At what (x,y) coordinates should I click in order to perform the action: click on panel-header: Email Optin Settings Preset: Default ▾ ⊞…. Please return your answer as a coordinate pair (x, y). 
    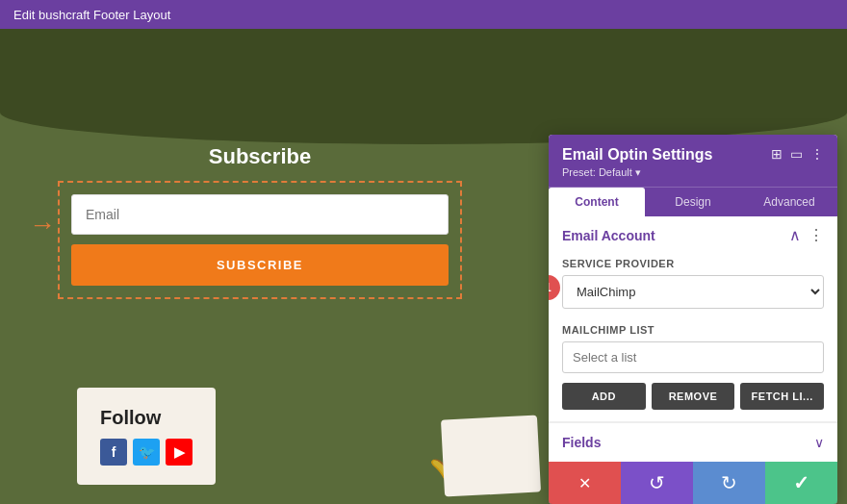
    Looking at the image, I should click on (693, 161).